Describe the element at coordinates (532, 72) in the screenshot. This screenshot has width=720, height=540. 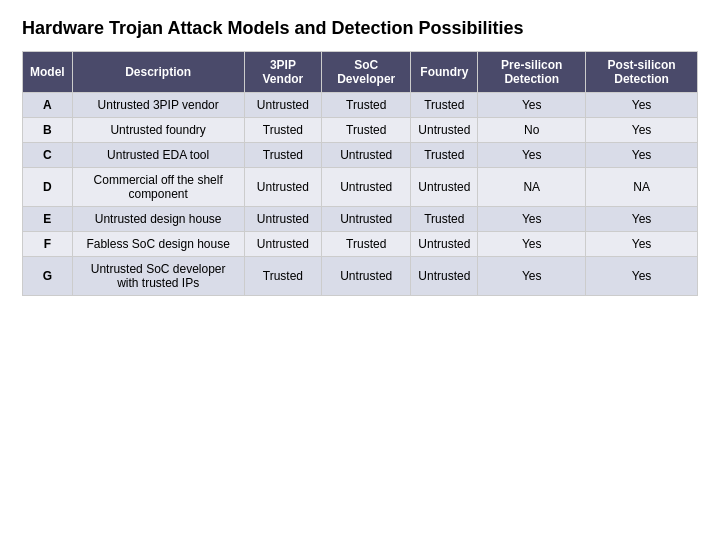
I see `col-header-pre-silicon: Pre-silicon Detection` at that location.